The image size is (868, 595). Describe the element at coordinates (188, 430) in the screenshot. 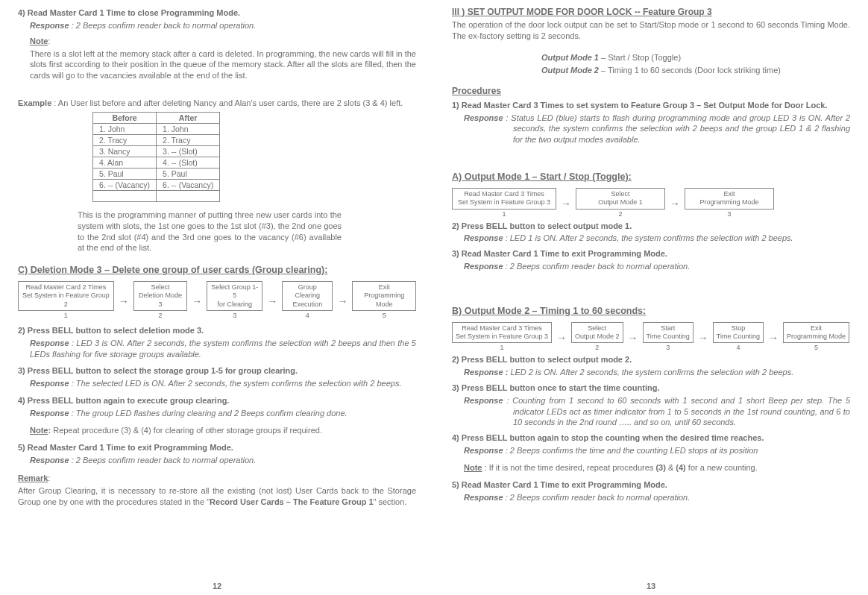

I see `c-note-text: Repeat procedure (3) & (4) for clearing …` at that location.